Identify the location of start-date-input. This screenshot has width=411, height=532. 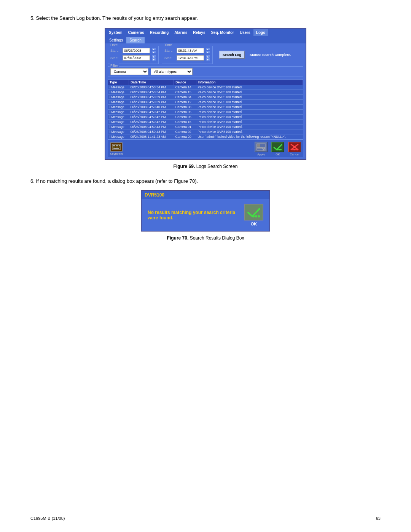
(136, 51).